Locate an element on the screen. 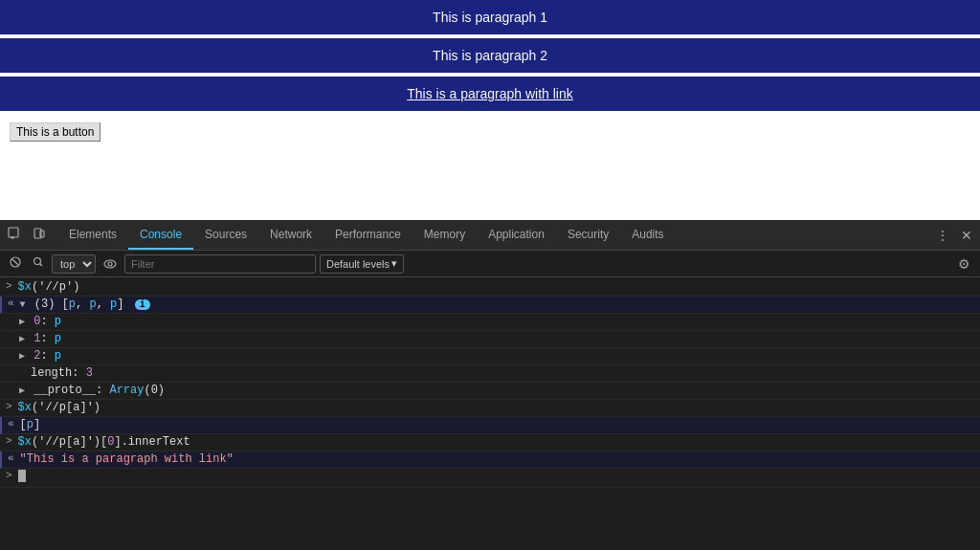  console-line: > $x('//p[a]')[0].innerText is located at coordinates (490, 443).